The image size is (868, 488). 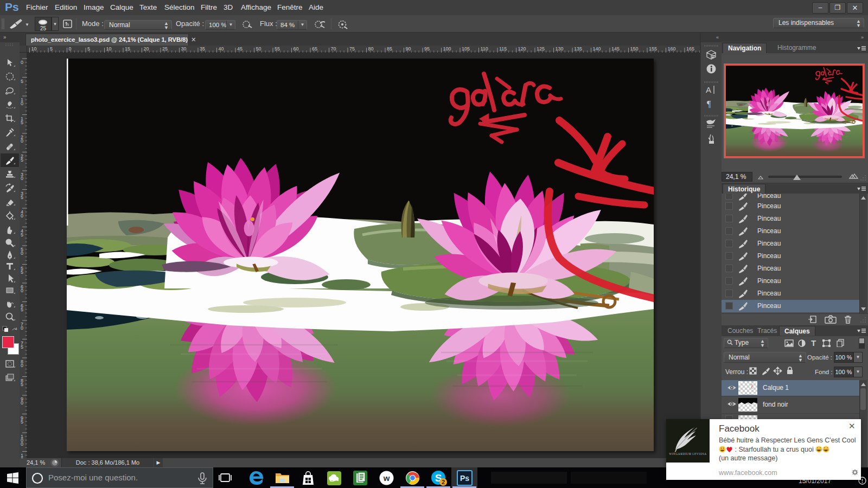 I want to click on svg-text: 90, so click(x=409, y=49).